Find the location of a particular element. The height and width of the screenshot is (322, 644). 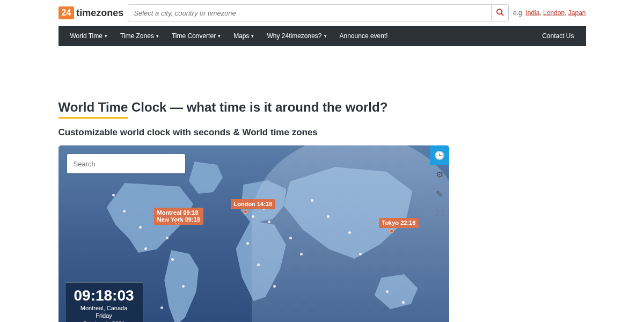

edit-tool-button: ✎ is located at coordinates (440, 194).